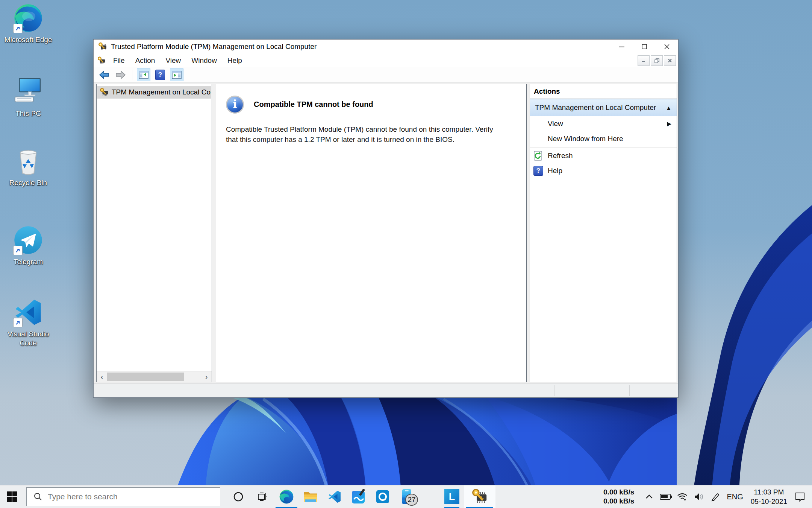  What do you see at coordinates (649, 497) in the screenshot?
I see `tray-overflow-button` at bounding box center [649, 497].